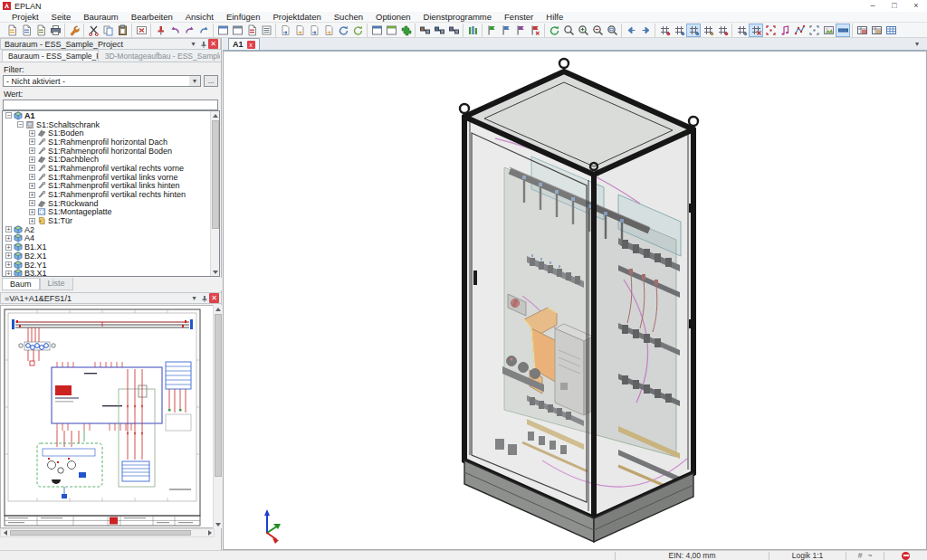 The height and width of the screenshot is (560, 927). I want to click on tree-item-s1-dachblech: +S1:Dachblech, so click(107, 159).